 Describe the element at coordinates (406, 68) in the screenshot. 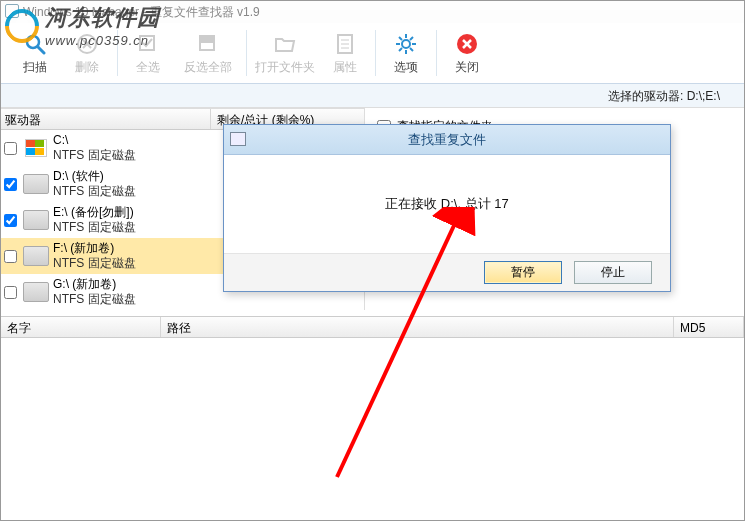

I see `options-label: 选项` at that location.